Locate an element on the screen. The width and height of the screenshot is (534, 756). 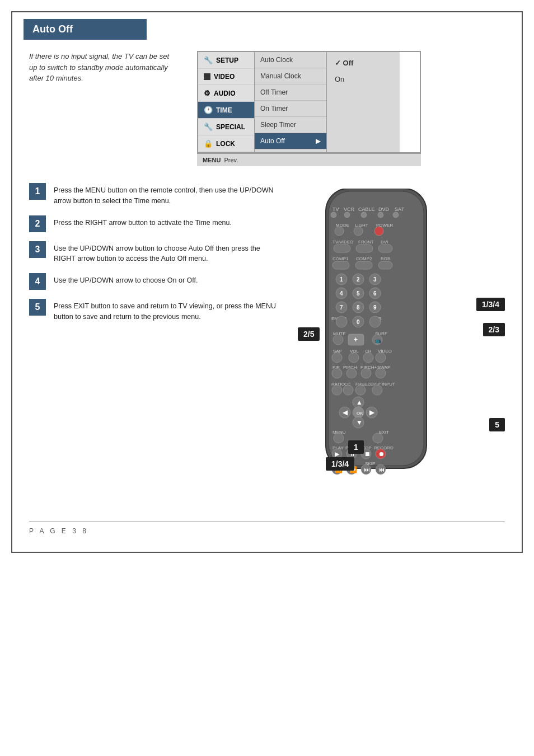
step-2: 2 Press the RIGHT arrow button to activa… is located at coordinates (155, 224).